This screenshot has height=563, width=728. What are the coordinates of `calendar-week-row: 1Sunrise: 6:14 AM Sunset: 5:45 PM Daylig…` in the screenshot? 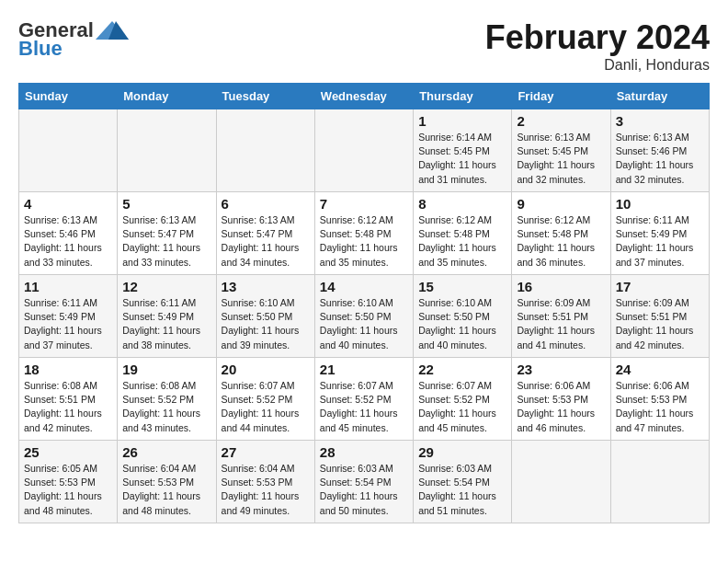 It's located at (364, 151).